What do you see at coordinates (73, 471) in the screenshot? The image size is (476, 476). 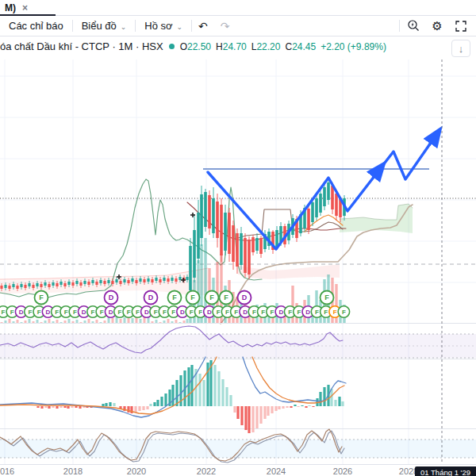 I see `year-label: 2018` at bounding box center [73, 471].